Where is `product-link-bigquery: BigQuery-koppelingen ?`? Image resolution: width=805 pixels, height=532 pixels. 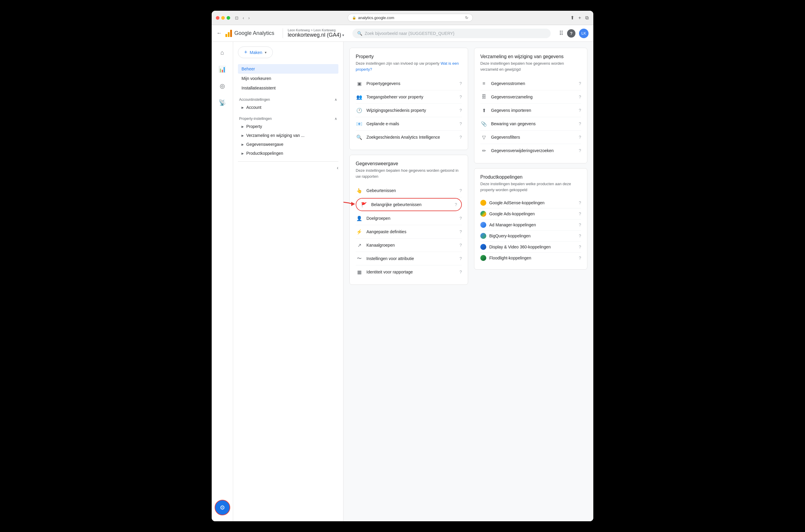 product-link-bigquery: BigQuery-koppelingen ? is located at coordinates (531, 236).